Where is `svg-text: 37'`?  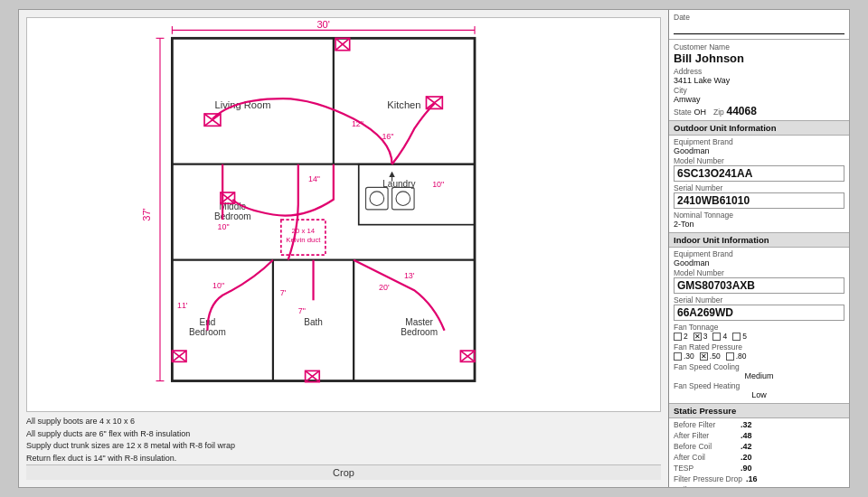
svg-text: 37' is located at coordinates (146, 215).